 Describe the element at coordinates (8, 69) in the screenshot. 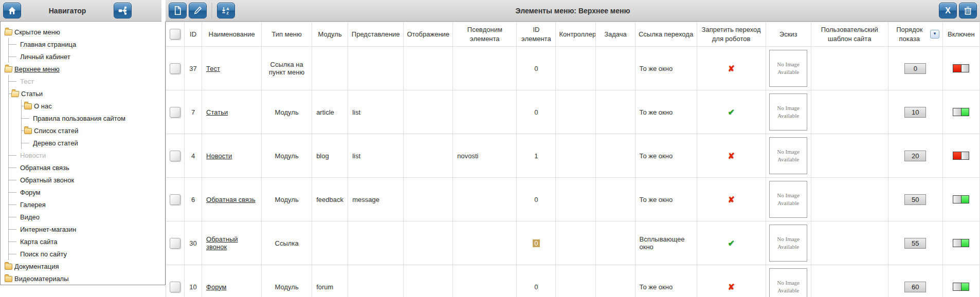

I see `folder-open-icon` at that location.